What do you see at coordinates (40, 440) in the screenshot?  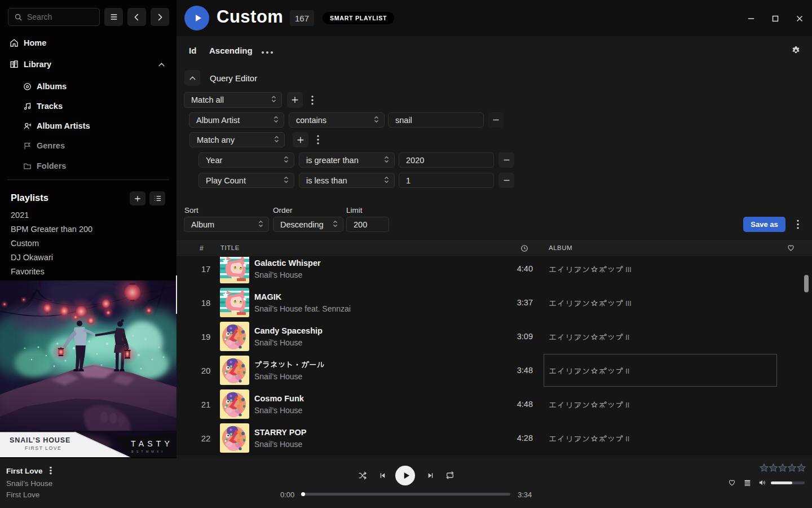 I see `svg-text: SNAIL’S HOUSE` at bounding box center [40, 440].